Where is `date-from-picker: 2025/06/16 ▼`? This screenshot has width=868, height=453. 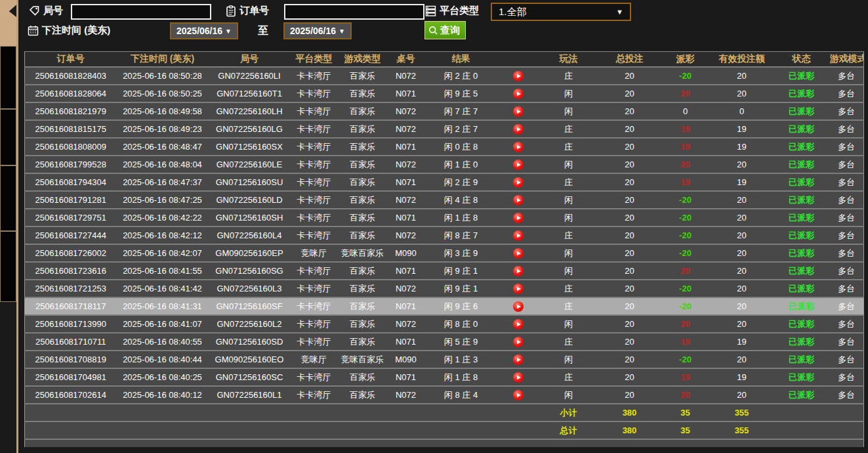 date-from-picker: 2025/06/16 ▼ is located at coordinates (204, 31).